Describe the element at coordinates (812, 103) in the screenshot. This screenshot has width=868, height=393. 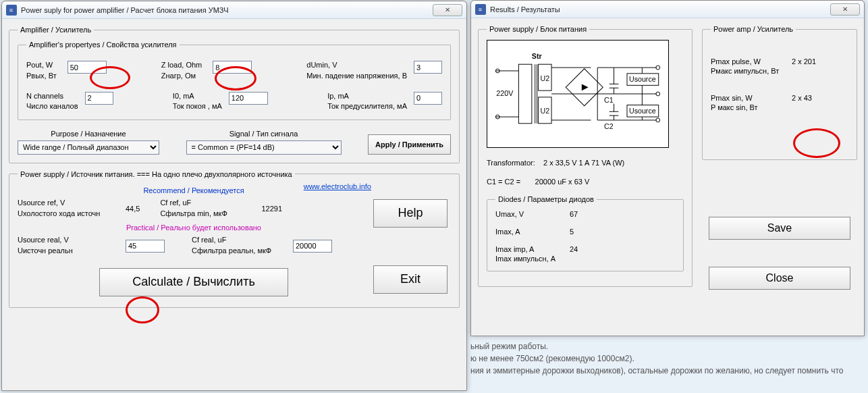
I see `pmax-sin-value: 2 x 43` at that location.